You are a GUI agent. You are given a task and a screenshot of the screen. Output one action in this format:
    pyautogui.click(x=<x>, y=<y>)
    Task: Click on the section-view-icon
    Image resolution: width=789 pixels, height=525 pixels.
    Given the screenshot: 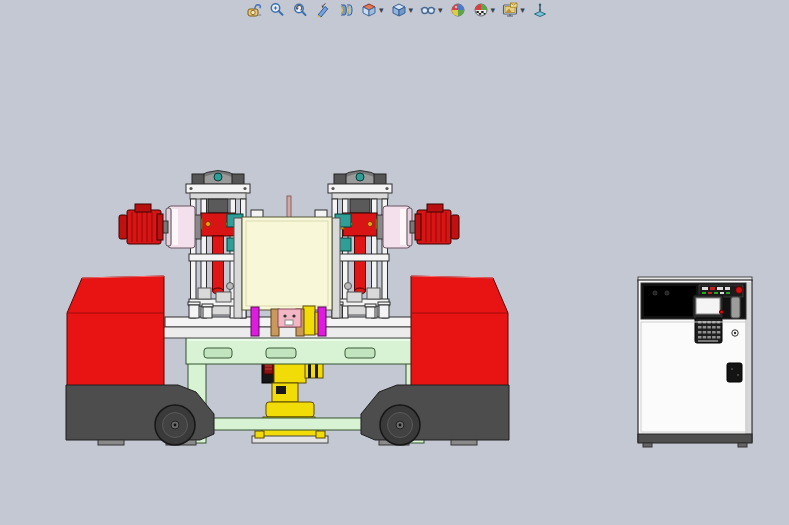 What is the action you would take?
    pyautogui.click(x=346, y=10)
    